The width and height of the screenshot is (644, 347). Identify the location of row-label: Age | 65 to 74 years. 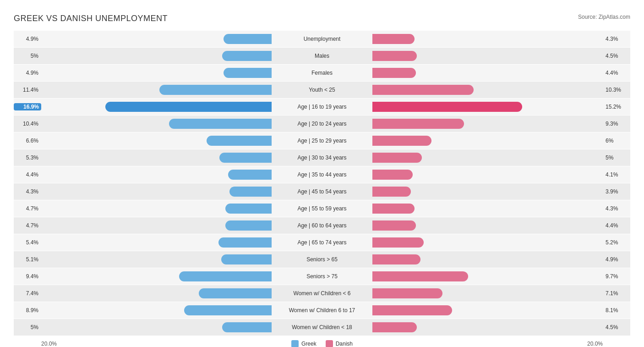
(322, 242).